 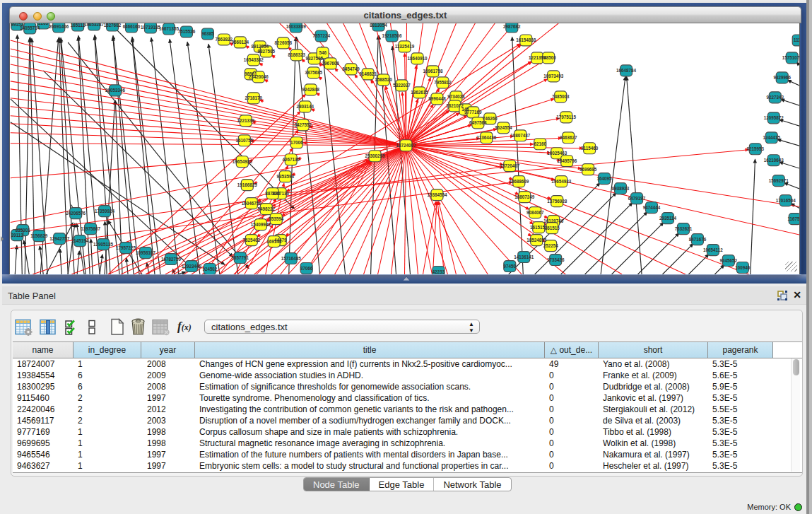 I want to click on svg-text: 11325419, so click(x=405, y=47).